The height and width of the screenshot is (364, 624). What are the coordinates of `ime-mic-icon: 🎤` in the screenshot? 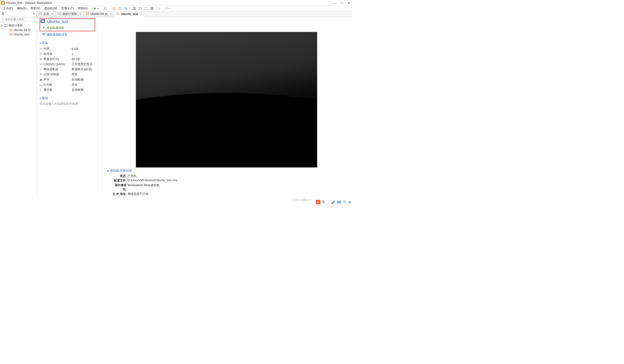 It's located at (333, 202).